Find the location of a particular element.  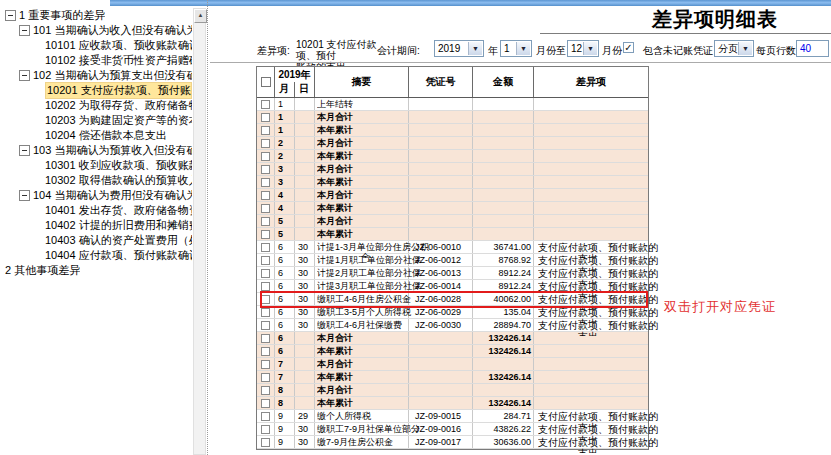

tree-item: 1 重要事项的差异 is located at coordinates (96, 16).